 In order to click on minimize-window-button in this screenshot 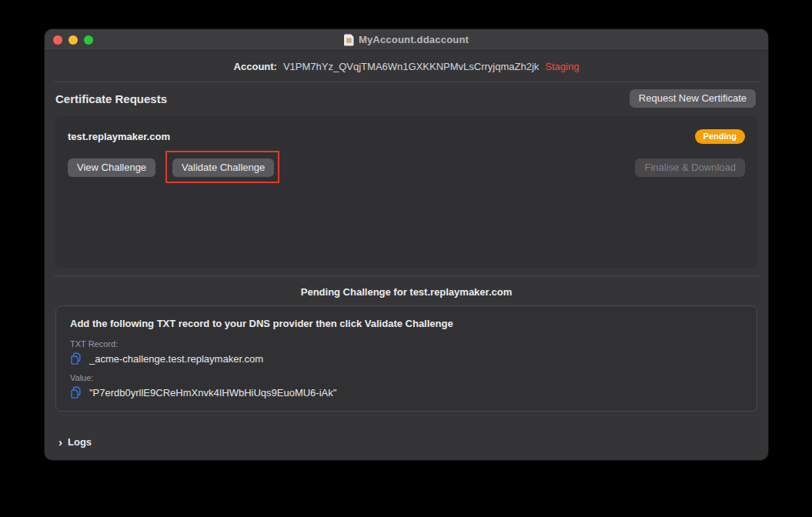, I will do `click(73, 40)`.